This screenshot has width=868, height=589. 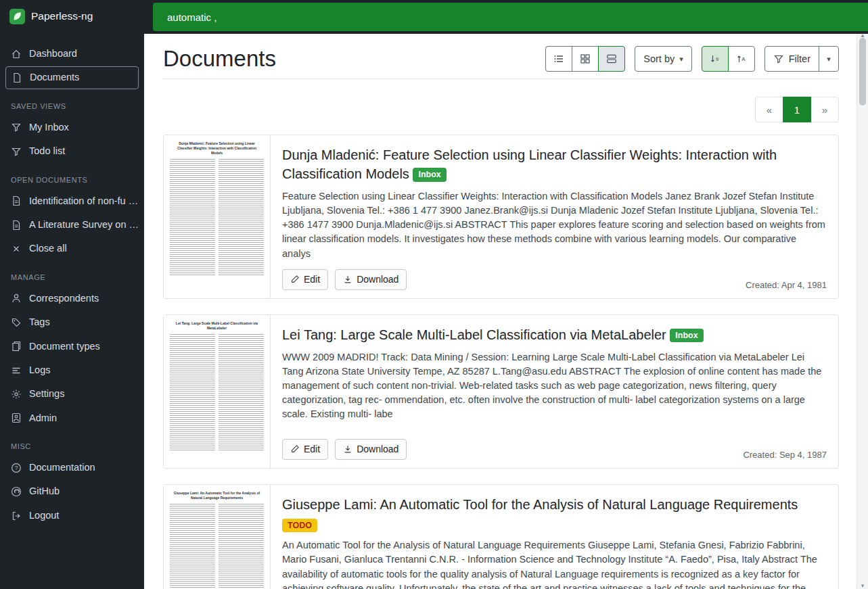 I want to click on header-divider, so click(x=501, y=78).